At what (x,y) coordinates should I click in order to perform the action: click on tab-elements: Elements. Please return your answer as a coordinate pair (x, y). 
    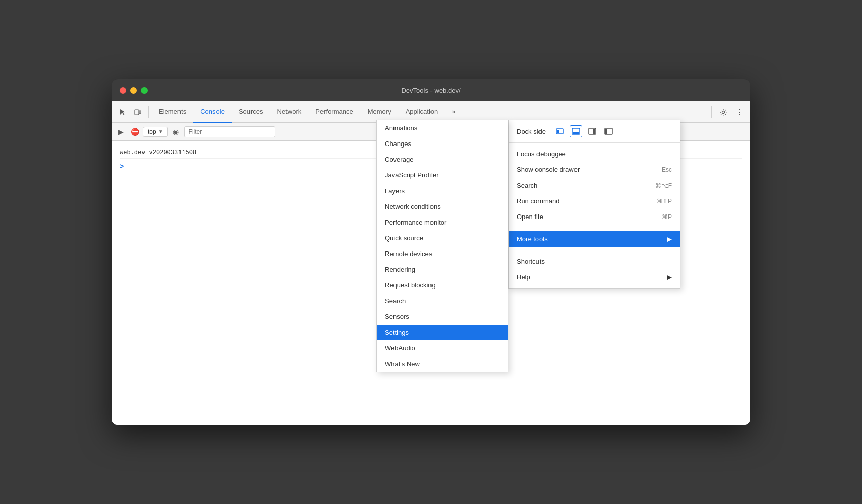
    Looking at the image, I should click on (172, 112).